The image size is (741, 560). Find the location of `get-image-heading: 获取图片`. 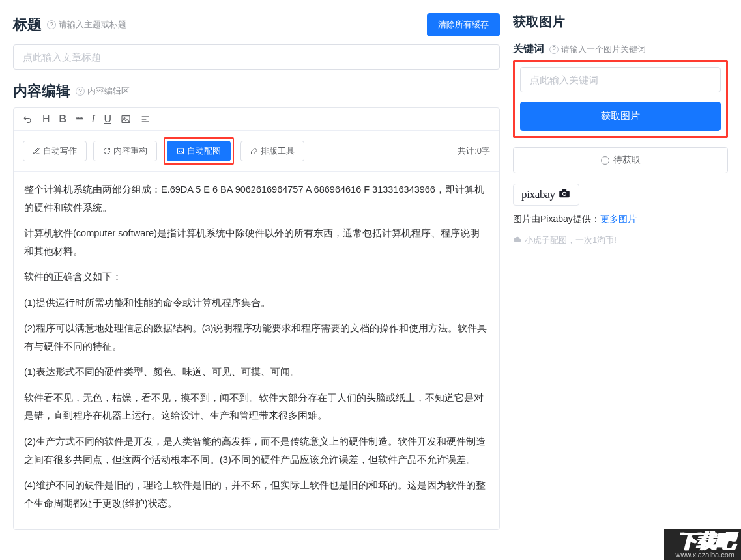

get-image-heading: 获取图片 is located at coordinates (620, 22).